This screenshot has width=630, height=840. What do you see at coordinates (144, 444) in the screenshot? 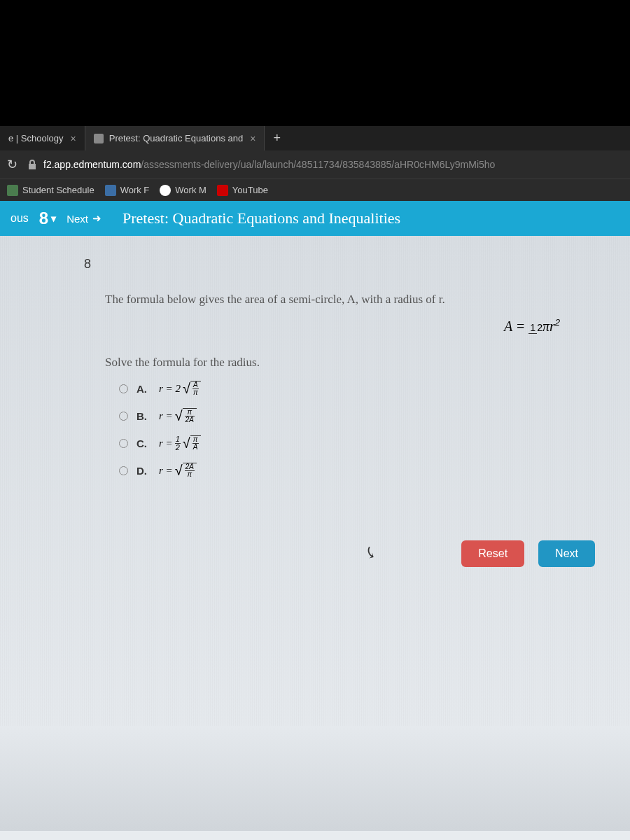
I see `option-label: C.` at bounding box center [144, 444].